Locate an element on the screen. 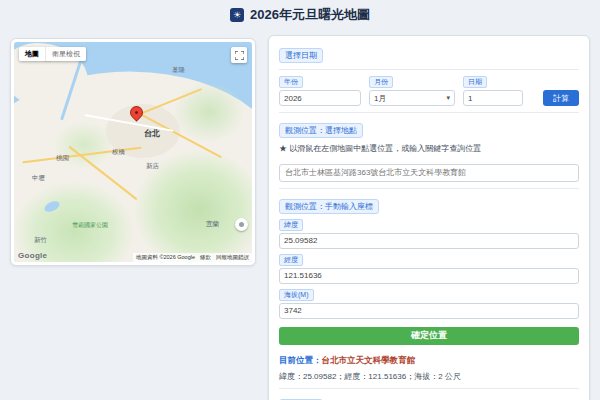 The image size is (600, 400). year-field-group: 年份 is located at coordinates (320, 91).